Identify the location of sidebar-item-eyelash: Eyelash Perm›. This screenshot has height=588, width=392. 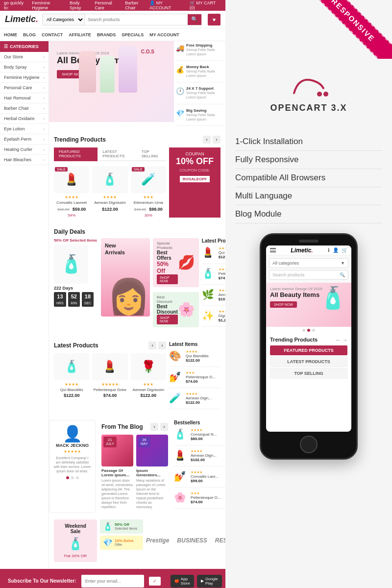
(24, 139).